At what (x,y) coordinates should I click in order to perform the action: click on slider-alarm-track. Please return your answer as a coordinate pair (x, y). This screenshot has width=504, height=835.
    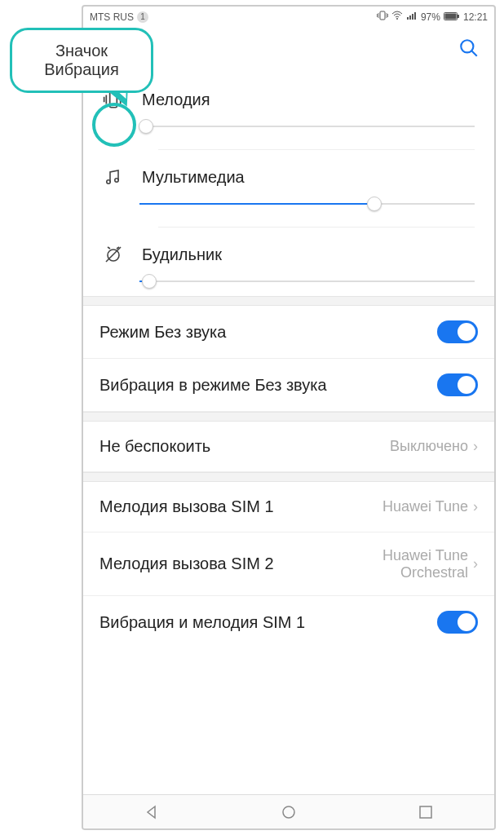
    Looking at the image, I should click on (307, 281).